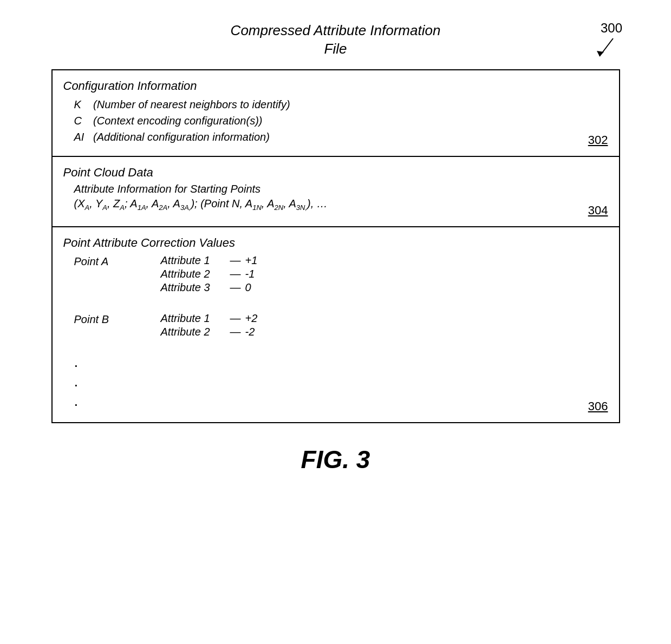 The image size is (671, 644). Describe the element at coordinates (336, 189) in the screenshot. I see `point-cloud-subtitle: Attribute Information for Starting Point…` at that location.